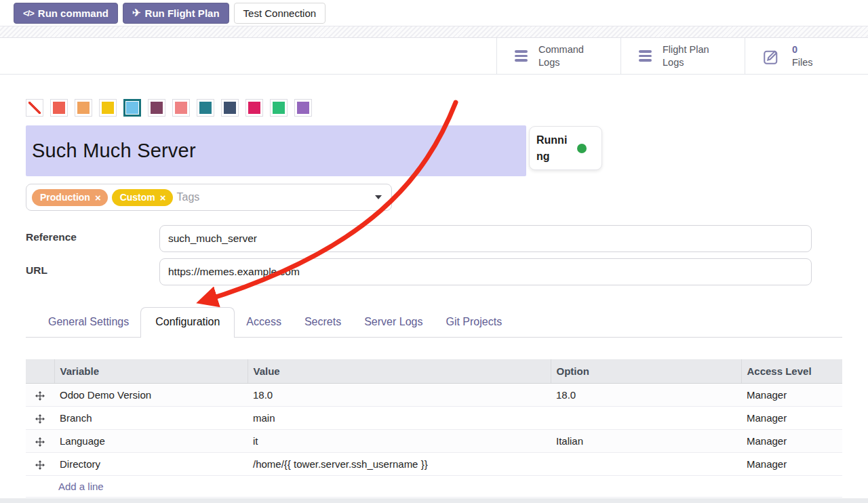 The width and height of the screenshot is (868, 503). Describe the element at coordinates (378, 197) in the screenshot. I see `chevron-down-icon` at that location.